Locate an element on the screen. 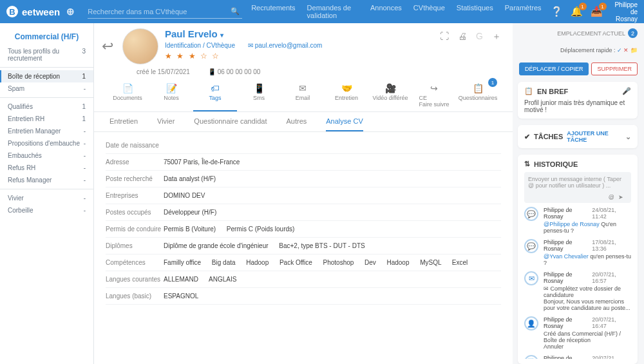 This screenshot has width=644, height=364. back-arrow-icon: ↩ is located at coordinates (108, 46).